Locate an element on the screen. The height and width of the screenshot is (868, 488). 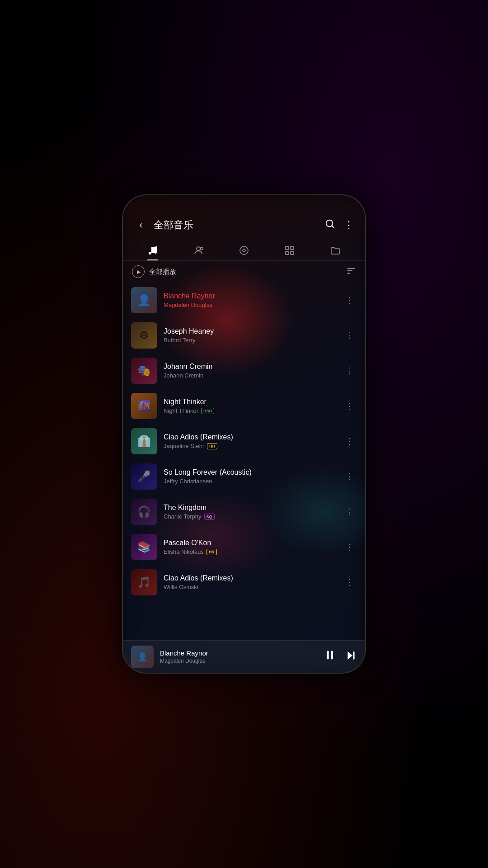
song-thumbnail: 👔 is located at coordinates (144, 441).